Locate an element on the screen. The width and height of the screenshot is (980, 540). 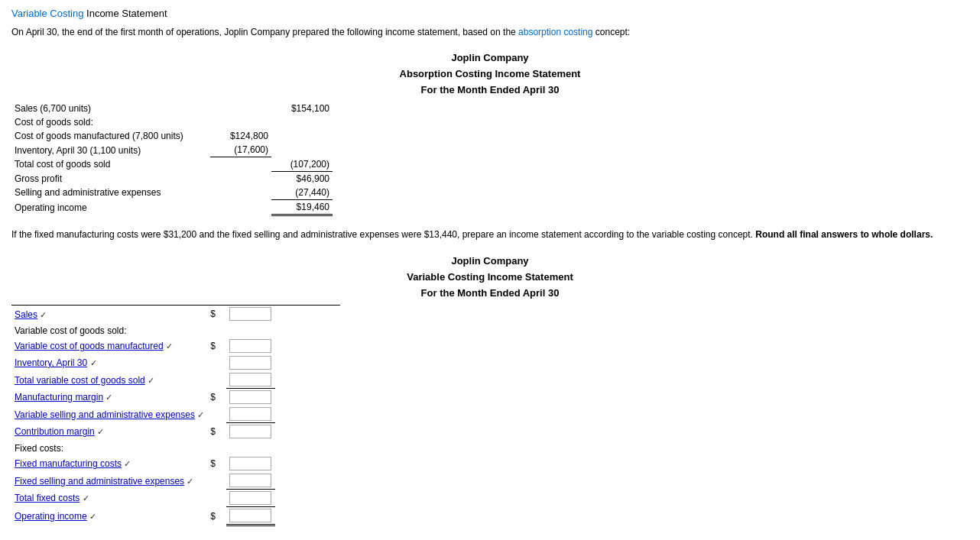
mfg-margin-link: Manufacturing margin is located at coordinates (59, 397).